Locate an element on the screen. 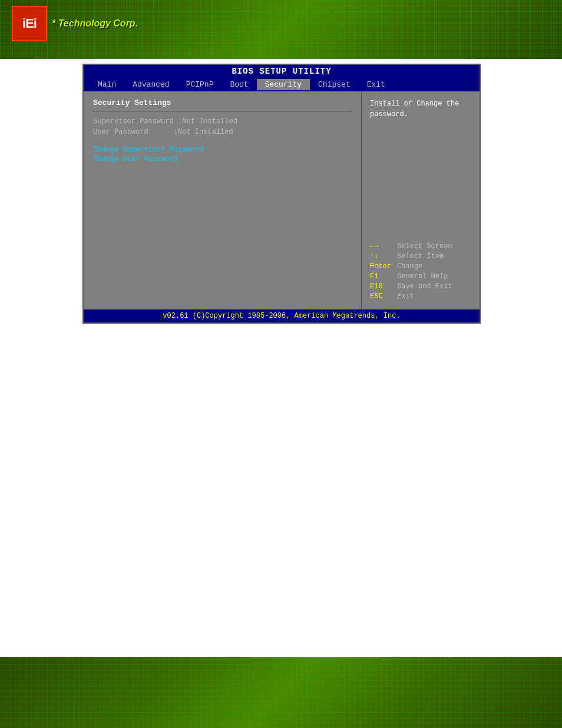  key-help-section: ←→ Select Screen ↑↓ Select Item Enter Ch… is located at coordinates (421, 272).